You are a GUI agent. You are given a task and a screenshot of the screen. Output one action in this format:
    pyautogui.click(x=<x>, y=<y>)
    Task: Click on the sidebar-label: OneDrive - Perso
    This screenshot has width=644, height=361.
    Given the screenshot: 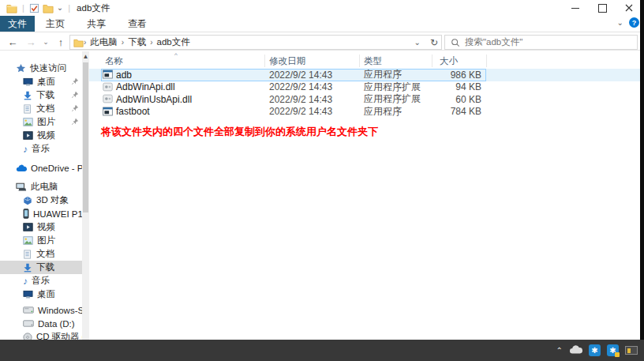 What is the action you would take?
    pyautogui.click(x=57, y=168)
    